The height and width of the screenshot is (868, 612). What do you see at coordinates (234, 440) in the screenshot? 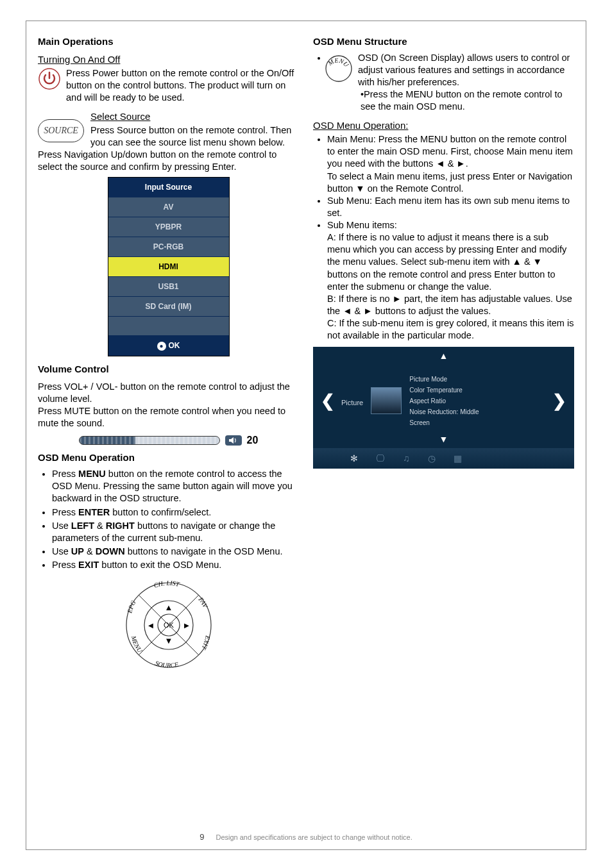
I see `volume-speaker-icon` at bounding box center [234, 440].